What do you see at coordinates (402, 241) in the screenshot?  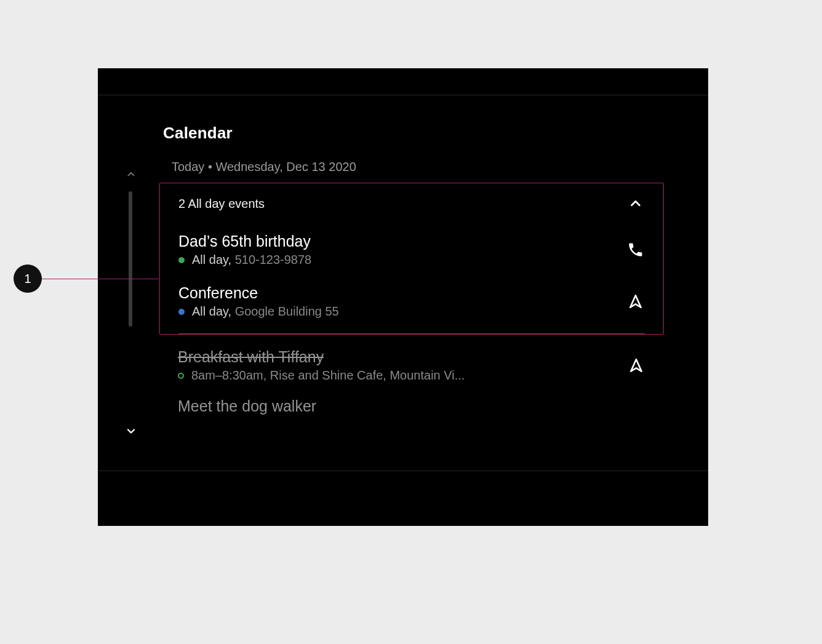 I see `event-title: Dad’s 65th birthday` at bounding box center [402, 241].